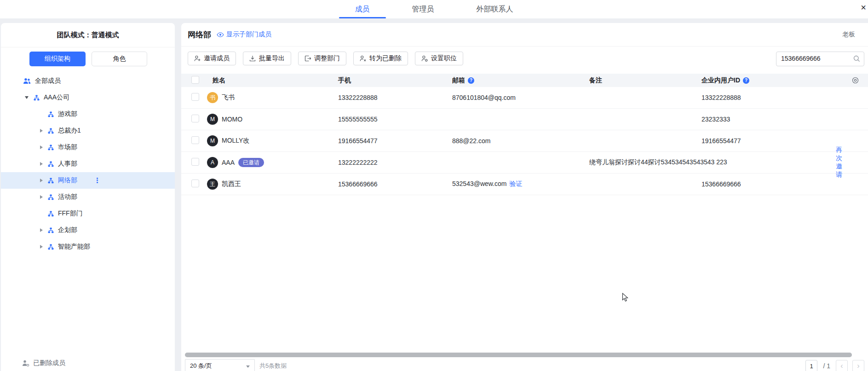  What do you see at coordinates (120, 59) in the screenshot?
I see `role-button: 角色` at bounding box center [120, 59].